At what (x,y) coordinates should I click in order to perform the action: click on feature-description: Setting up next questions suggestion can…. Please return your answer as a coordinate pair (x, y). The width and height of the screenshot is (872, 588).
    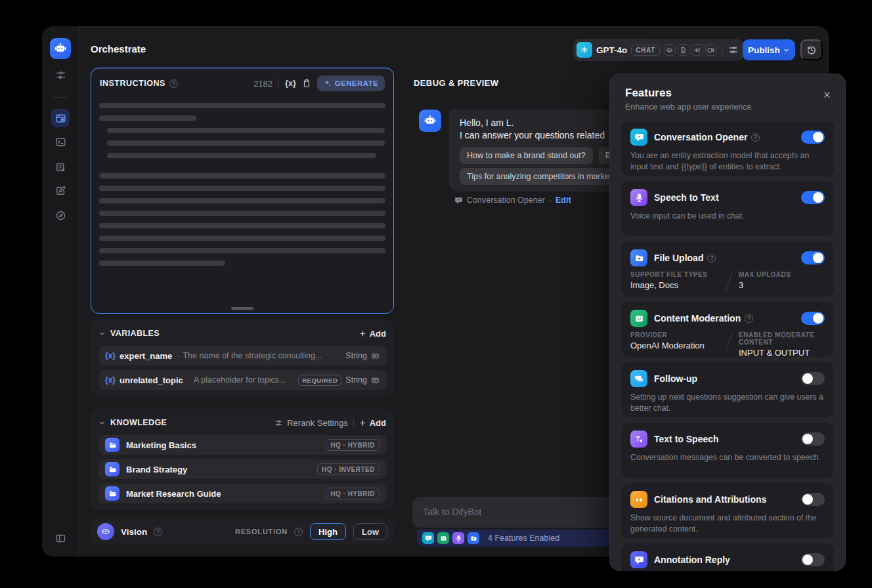
    Looking at the image, I should click on (728, 403).